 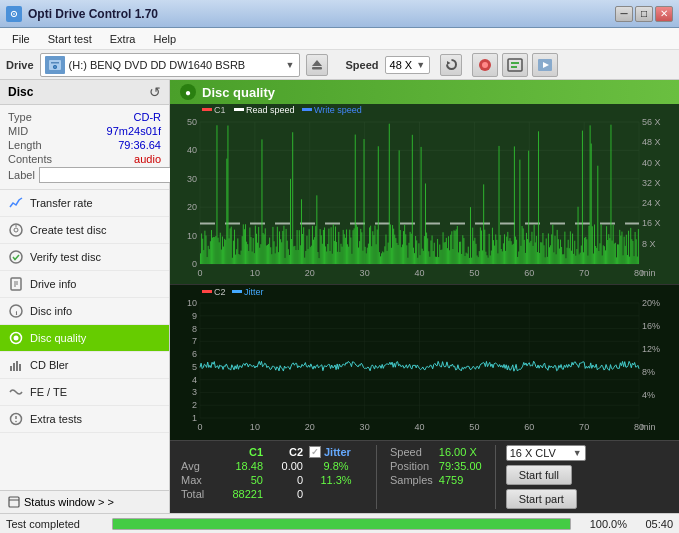 I want to click on sidebar-item-disc-info: i Disc info, so click(x=84, y=312).